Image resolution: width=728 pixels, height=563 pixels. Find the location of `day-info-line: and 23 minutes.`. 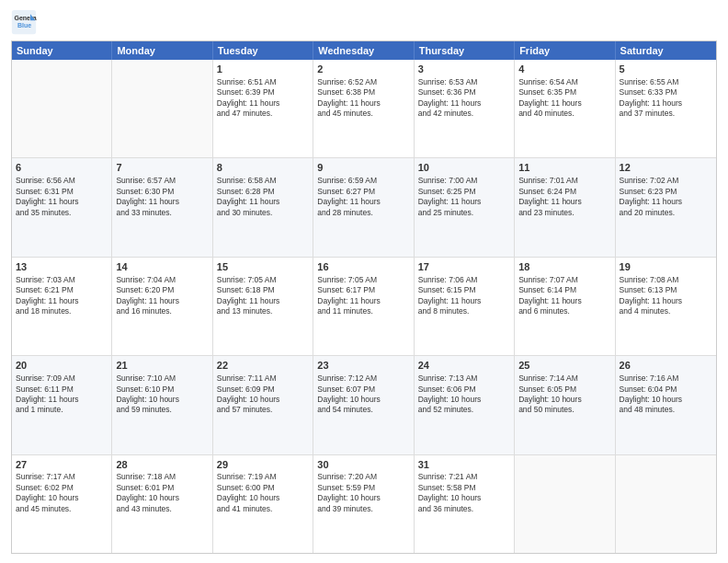

day-info-line: and 23 minutes. is located at coordinates (564, 213).